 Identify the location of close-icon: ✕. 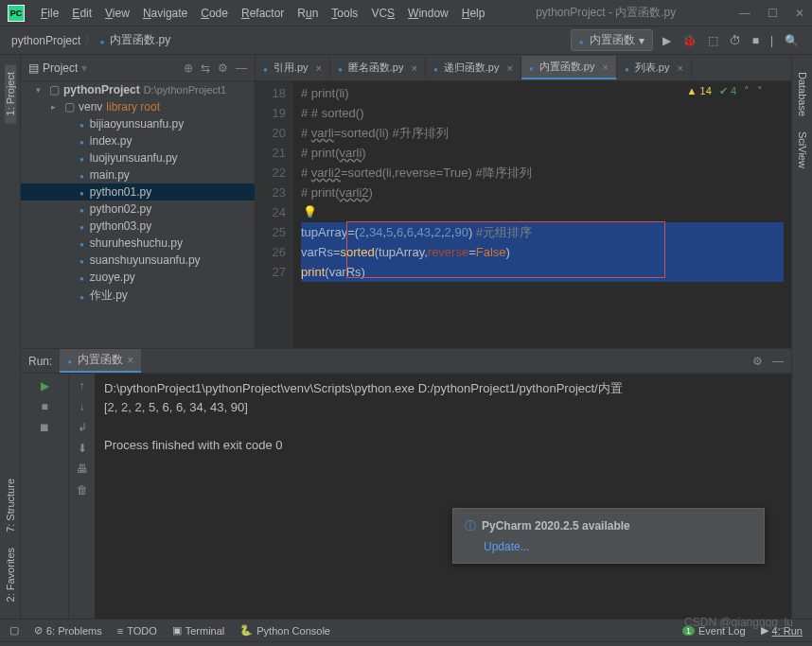
(800, 13).